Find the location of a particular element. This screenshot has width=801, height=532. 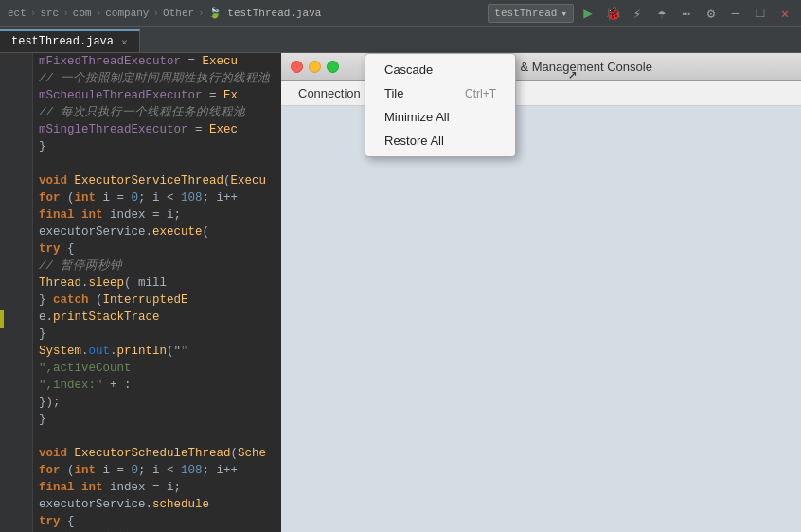

code-line-3: mScheduleThreadExecutor = Ex is located at coordinates (140, 96).